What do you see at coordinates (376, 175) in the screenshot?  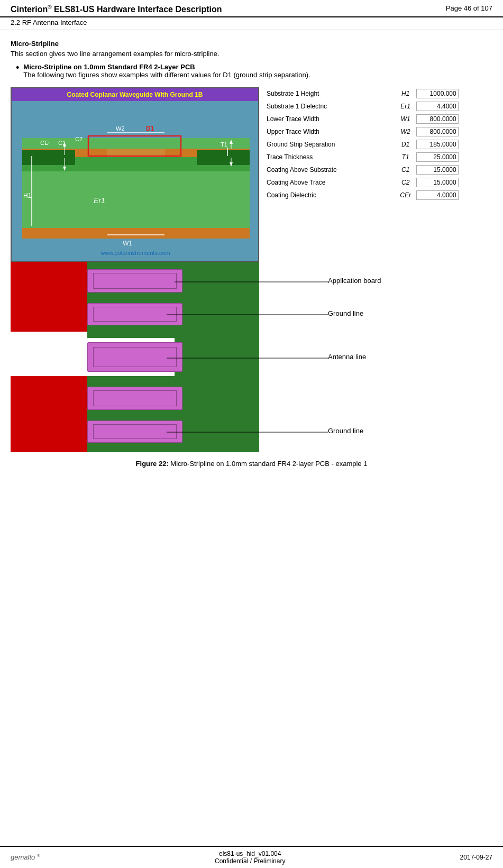 I see `param-table: Substrate 1 Height H1 Substrate 1 Dielec…` at bounding box center [376, 175].